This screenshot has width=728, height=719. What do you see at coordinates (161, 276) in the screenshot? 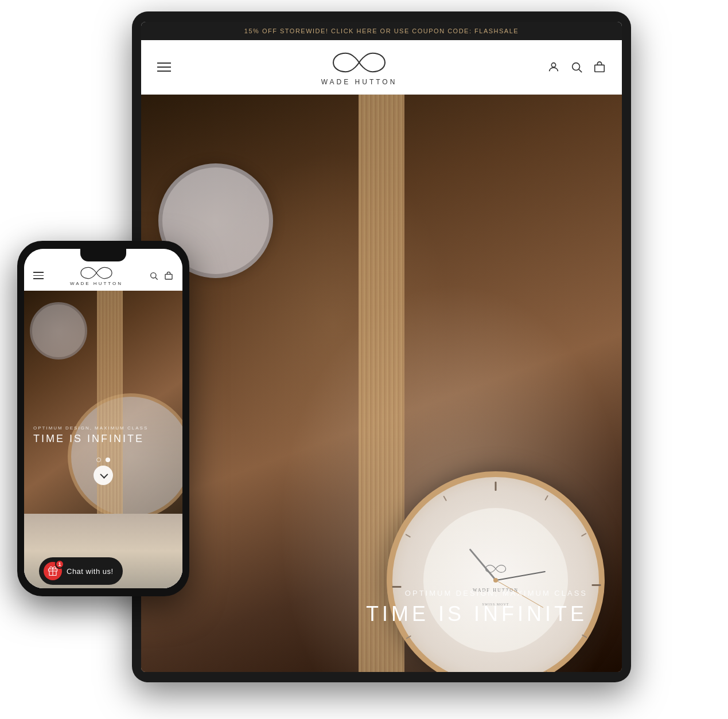
I see `phone-nav-icons` at bounding box center [161, 276].